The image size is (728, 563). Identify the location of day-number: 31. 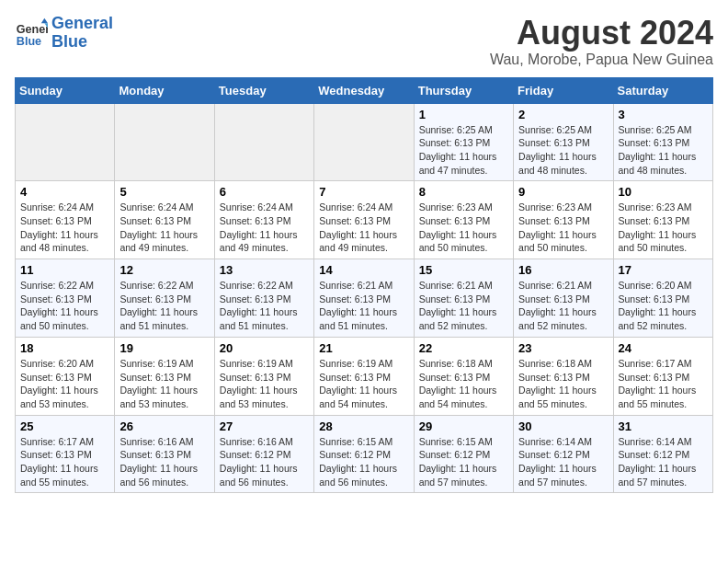
(664, 427).